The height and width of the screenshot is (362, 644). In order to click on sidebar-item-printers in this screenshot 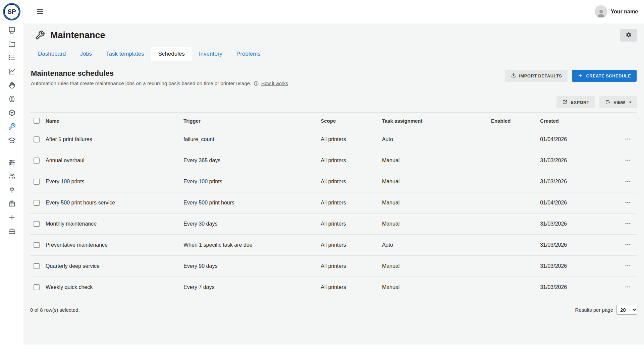, I will do `click(12, 31)`.